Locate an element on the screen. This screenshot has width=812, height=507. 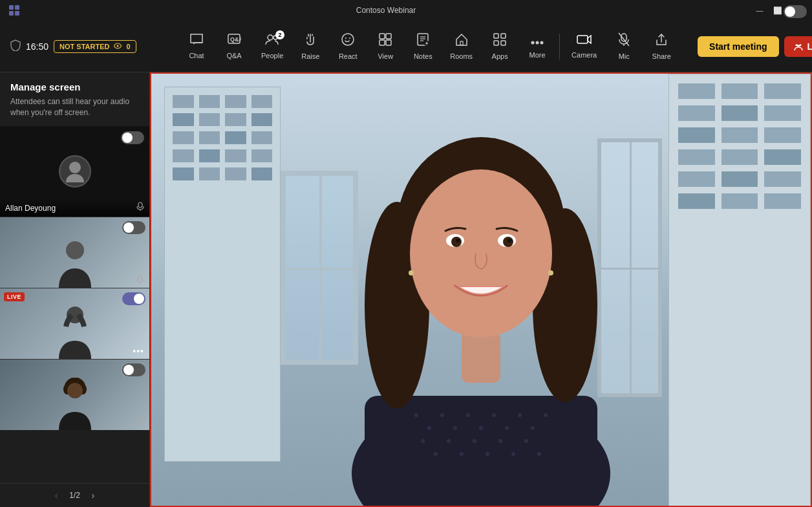
people-icon: 2 is located at coordinates (272, 41).